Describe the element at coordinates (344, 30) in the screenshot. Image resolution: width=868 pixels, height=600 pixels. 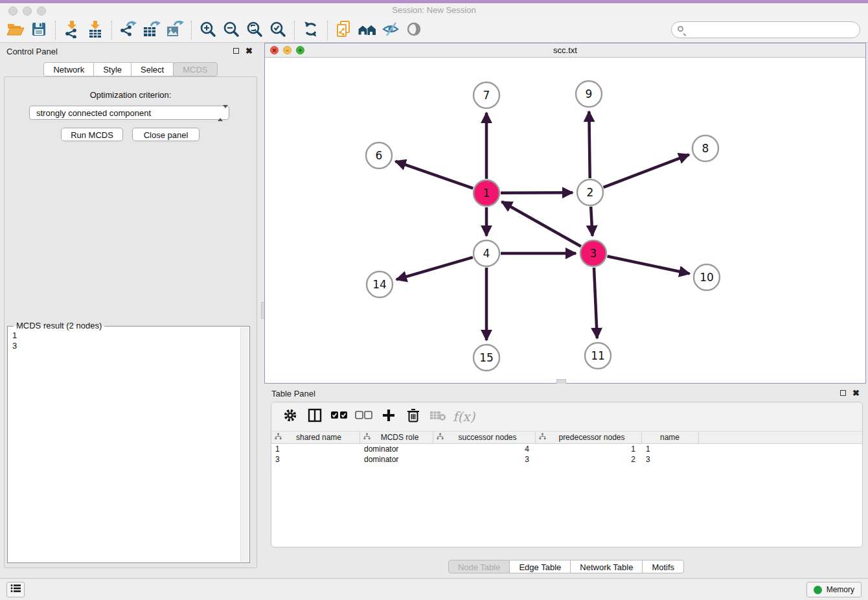
I see `clone-network-button` at that location.